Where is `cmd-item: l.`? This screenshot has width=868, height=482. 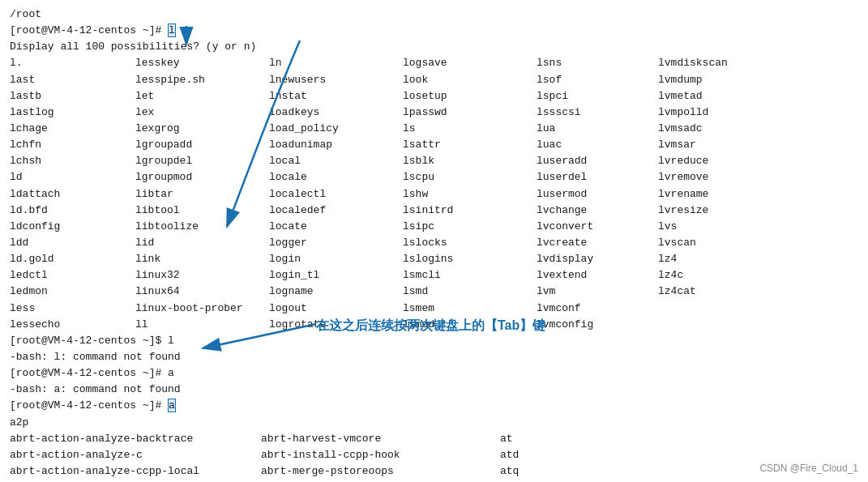 cmd-item: l. is located at coordinates (73, 63).